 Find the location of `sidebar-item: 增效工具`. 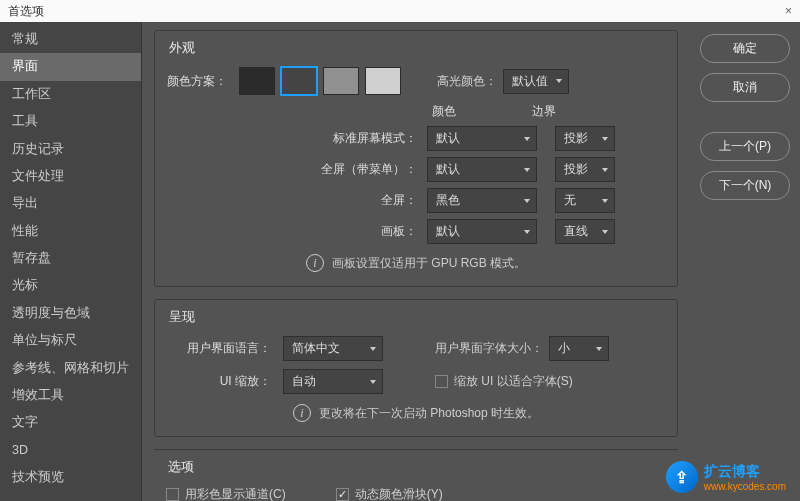

sidebar-item: 增效工具 is located at coordinates (70, 396).